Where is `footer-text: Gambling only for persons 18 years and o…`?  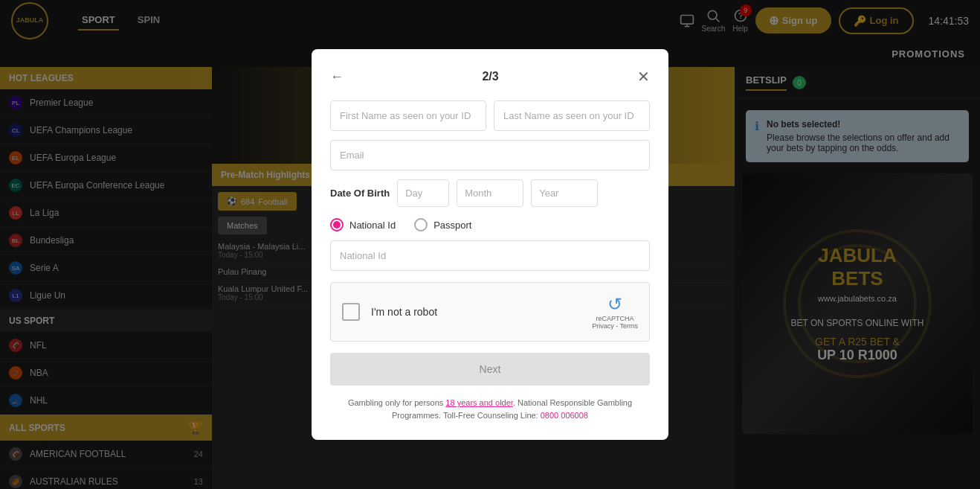 footer-text: Gambling only for persons 18 years and o… is located at coordinates (490, 409).